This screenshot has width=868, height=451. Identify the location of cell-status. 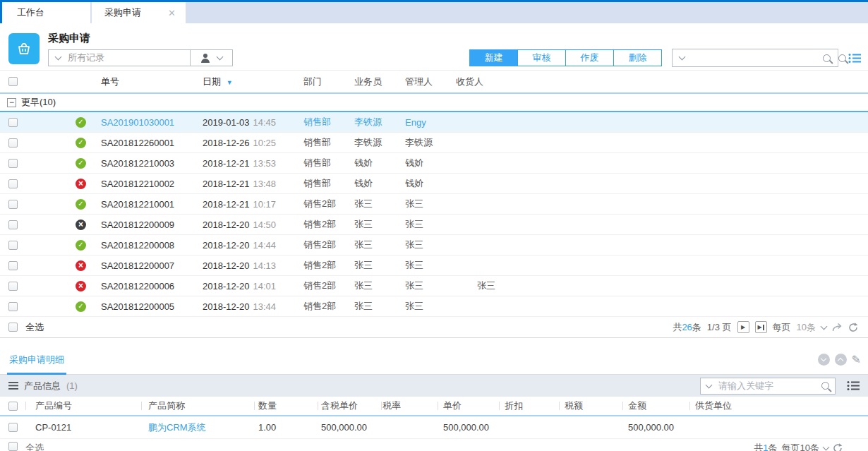
(61, 224).